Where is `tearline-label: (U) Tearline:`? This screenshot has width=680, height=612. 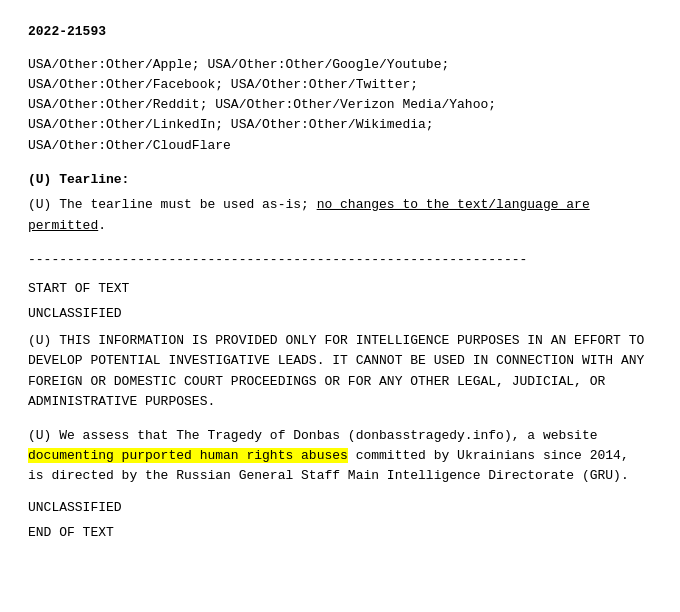
tearline-label: (U) Tearline: is located at coordinates (340, 180).